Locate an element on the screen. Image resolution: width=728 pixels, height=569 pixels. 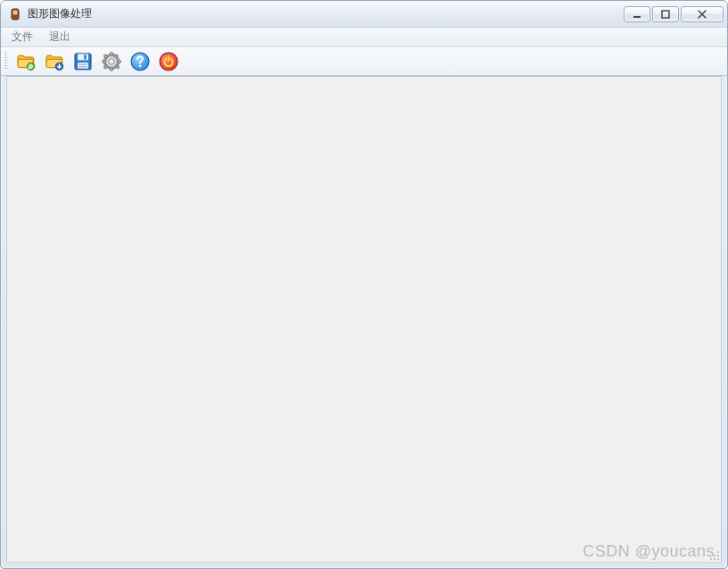
power-button is located at coordinates (169, 62).